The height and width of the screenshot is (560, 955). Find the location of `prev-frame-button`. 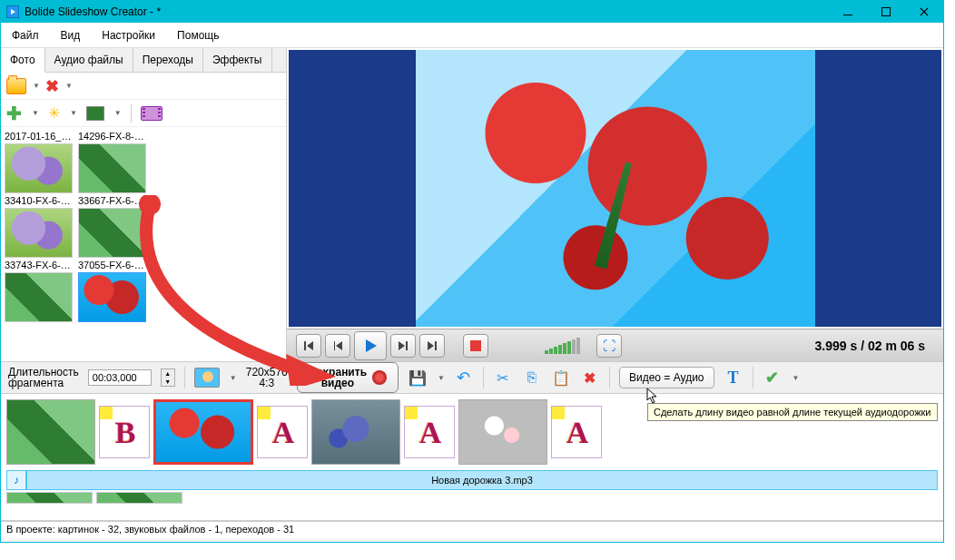

prev-frame-button is located at coordinates (338, 346).